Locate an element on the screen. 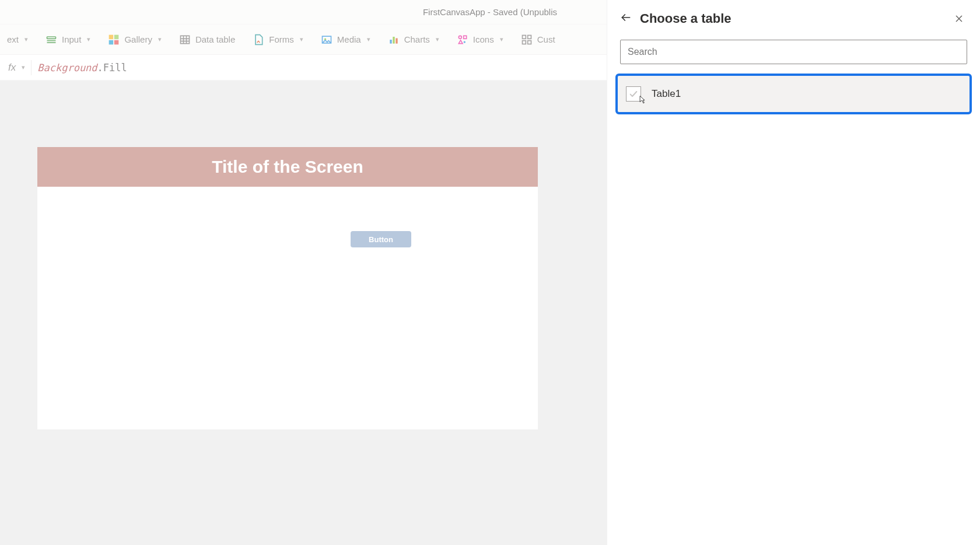 This screenshot has height=545, width=980. data-table-icon is located at coordinates (185, 40).